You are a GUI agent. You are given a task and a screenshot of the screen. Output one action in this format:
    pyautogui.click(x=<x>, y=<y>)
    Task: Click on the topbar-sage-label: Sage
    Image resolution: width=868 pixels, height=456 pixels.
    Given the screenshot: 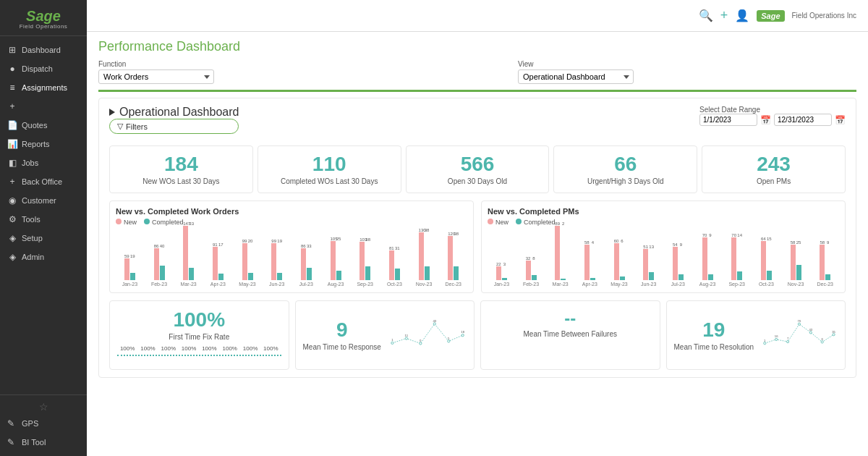 What is the action you would take?
    pyautogui.click(x=770, y=16)
    